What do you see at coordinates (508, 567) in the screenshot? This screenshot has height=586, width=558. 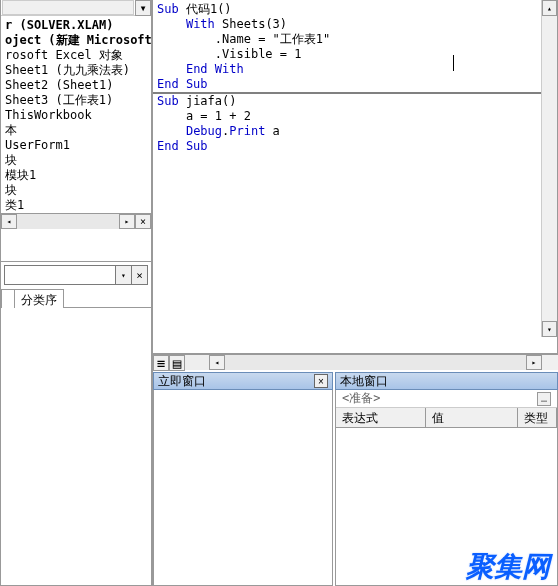 I see `watermark-logo: 聚集网` at bounding box center [508, 567].